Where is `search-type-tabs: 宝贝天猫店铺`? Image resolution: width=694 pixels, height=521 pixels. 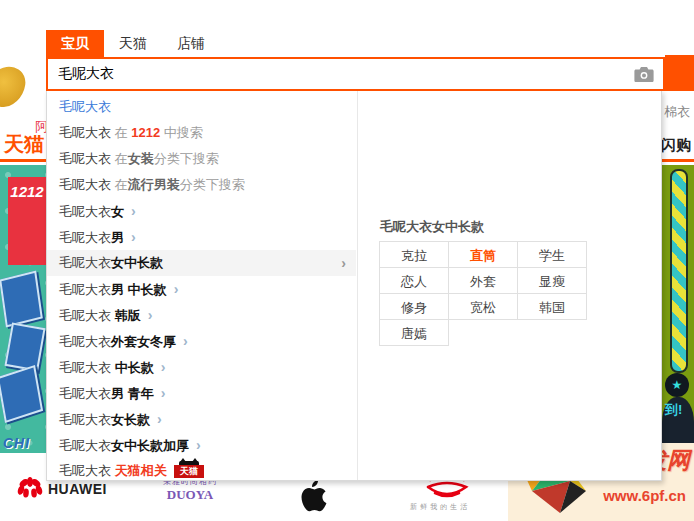 search-type-tabs: 宝贝天猫店铺 is located at coordinates (133, 44).